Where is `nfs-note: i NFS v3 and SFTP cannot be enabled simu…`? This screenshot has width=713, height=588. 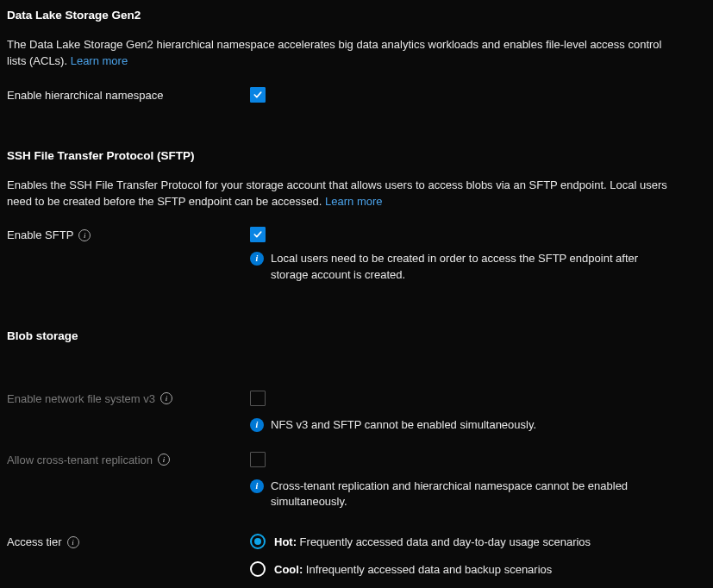 nfs-note: i NFS v3 and SFTP cannot be enabled simu… is located at coordinates (448, 425).